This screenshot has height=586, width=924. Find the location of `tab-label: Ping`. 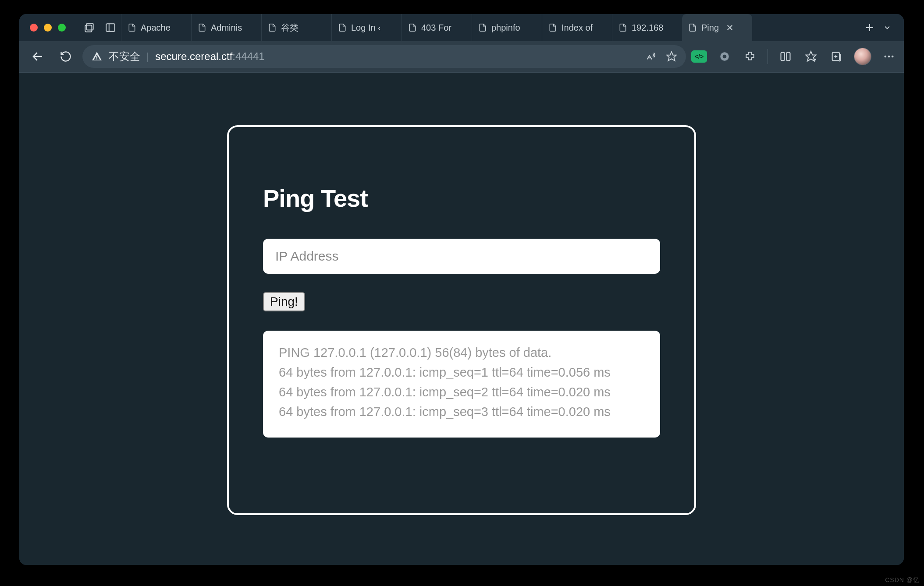

tab-label: Ping is located at coordinates (710, 28).